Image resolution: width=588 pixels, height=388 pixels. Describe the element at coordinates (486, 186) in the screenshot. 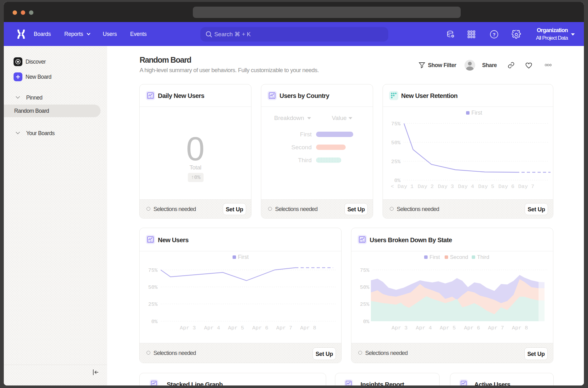

I see `svg-text: Day 5` at that location.